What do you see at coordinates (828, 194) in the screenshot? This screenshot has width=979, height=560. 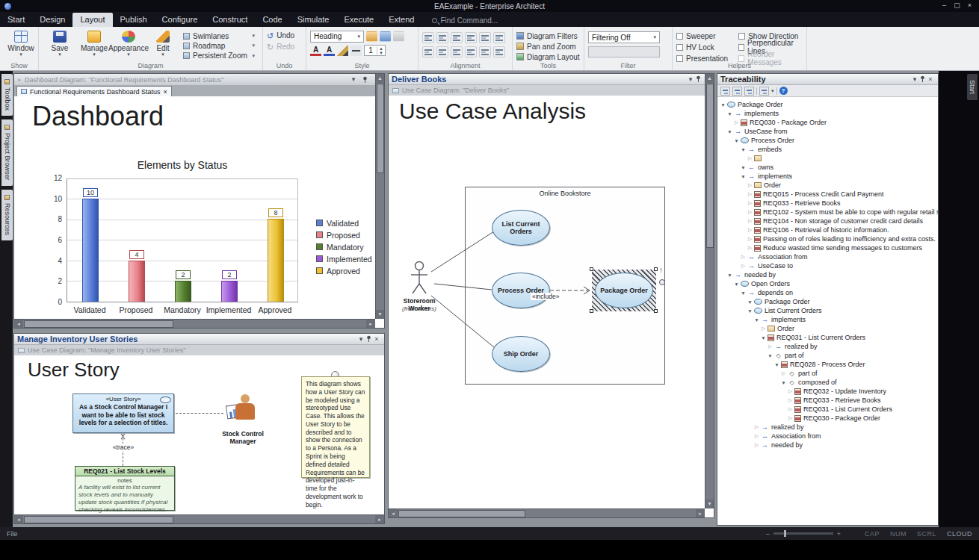 I see `tree-item-req015-process-credit-card-payment: ▷REQ015 - Process Credit Card Payment` at bounding box center [828, 194].